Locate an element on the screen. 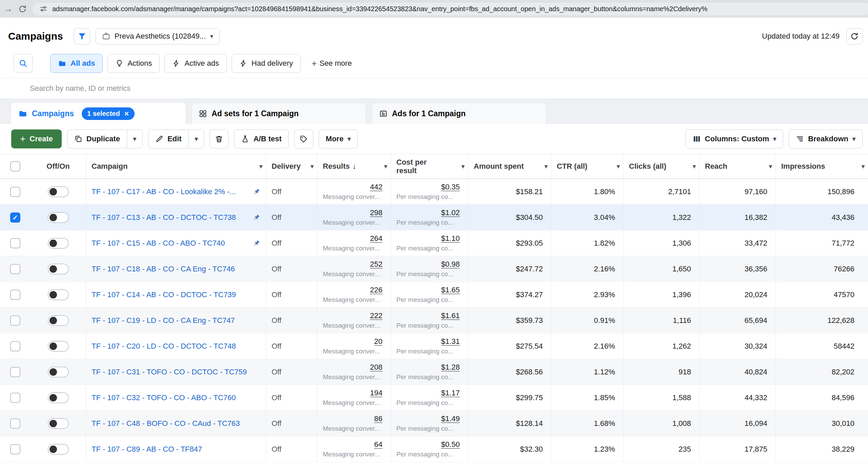 The image size is (868, 473). refresh-button is located at coordinates (854, 36).